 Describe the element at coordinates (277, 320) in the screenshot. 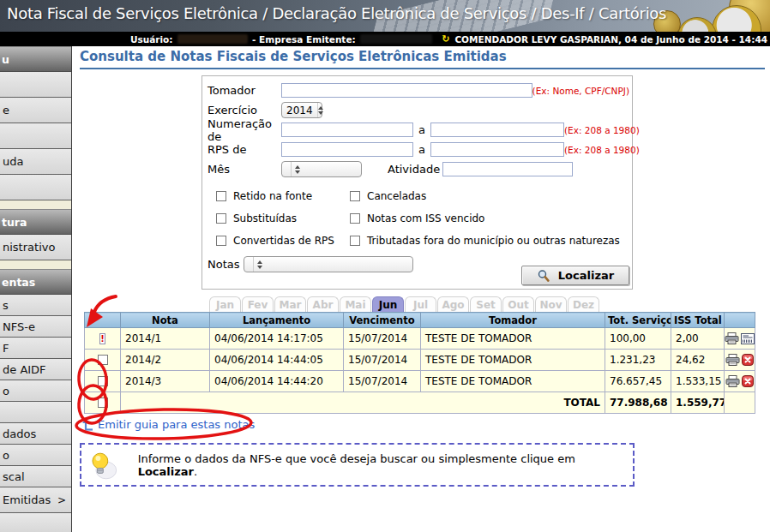

I see `col-lancamento: Lançamento` at that location.